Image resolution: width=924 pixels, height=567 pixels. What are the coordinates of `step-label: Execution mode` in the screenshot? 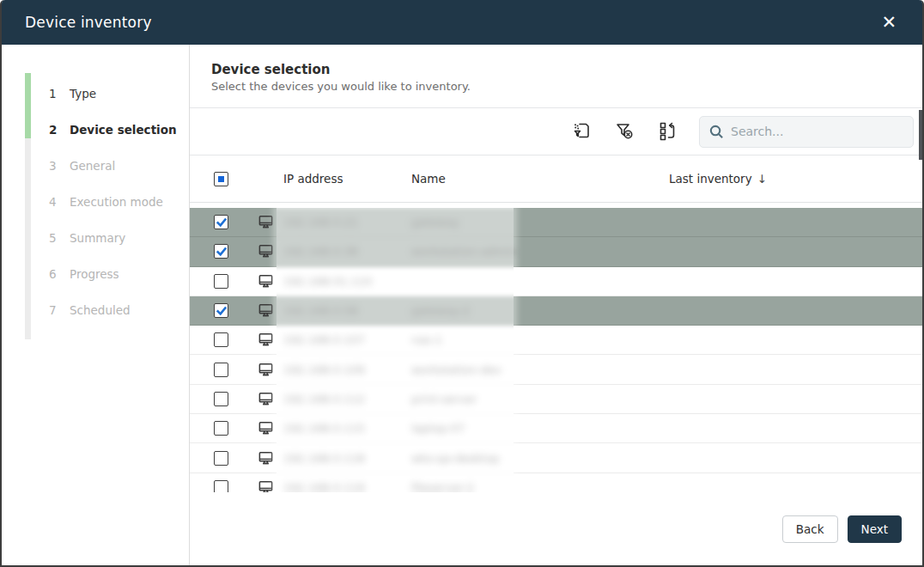 It's located at (117, 202).